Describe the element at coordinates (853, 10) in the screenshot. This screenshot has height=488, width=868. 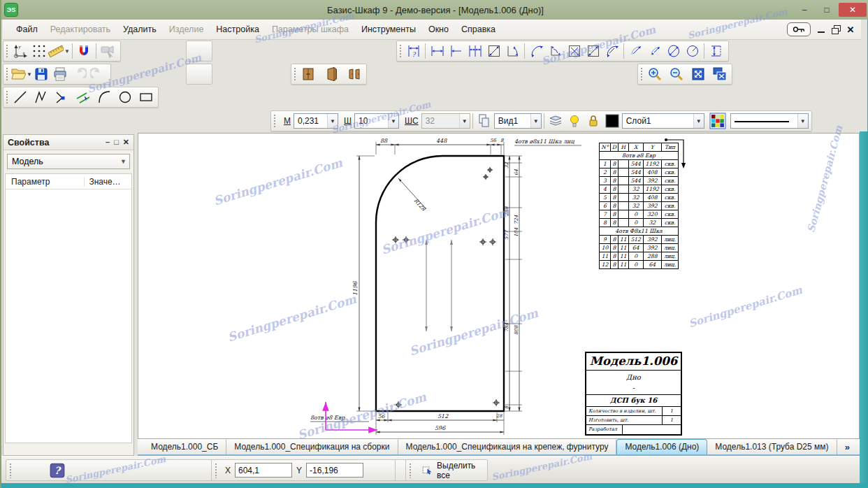
I see `close-button: ✕` at that location.